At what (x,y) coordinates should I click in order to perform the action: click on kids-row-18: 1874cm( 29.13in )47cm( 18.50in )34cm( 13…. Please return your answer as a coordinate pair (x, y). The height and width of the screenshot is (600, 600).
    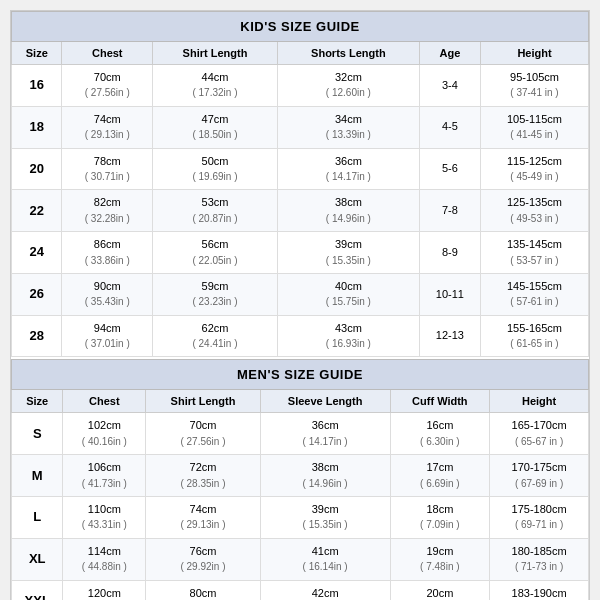
    Looking at the image, I should click on (300, 127).